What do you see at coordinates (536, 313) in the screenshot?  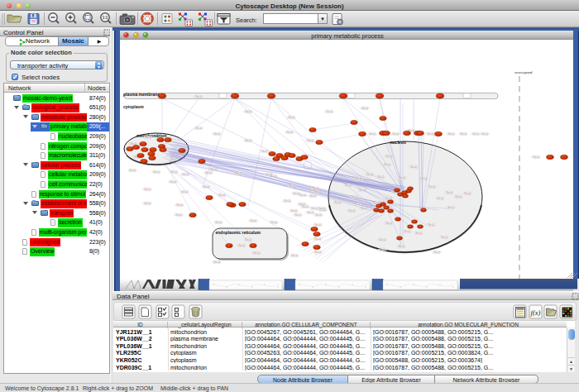 I see `svg-text: f(x)` at bounding box center [536, 313].